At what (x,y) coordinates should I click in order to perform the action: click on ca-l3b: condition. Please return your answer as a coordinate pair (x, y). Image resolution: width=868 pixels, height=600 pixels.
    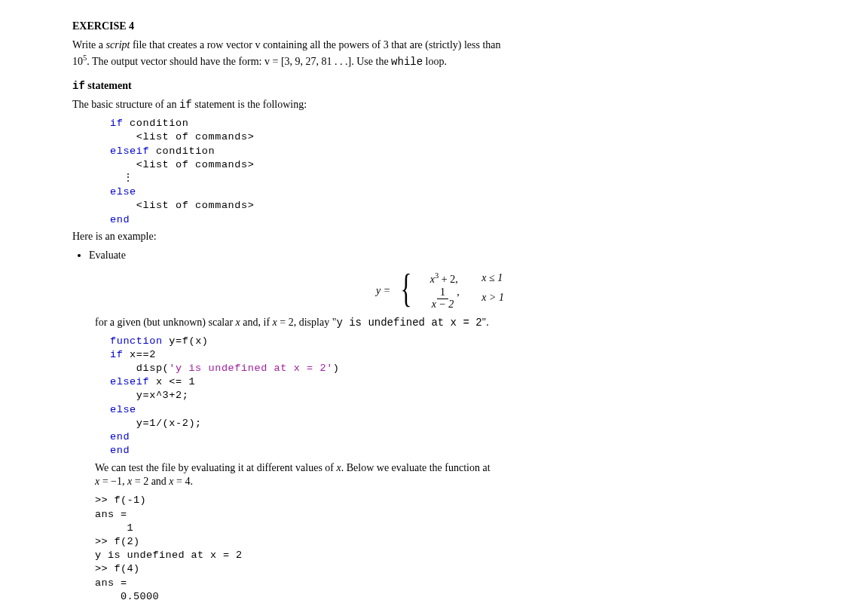
    Looking at the image, I should click on (182, 151).